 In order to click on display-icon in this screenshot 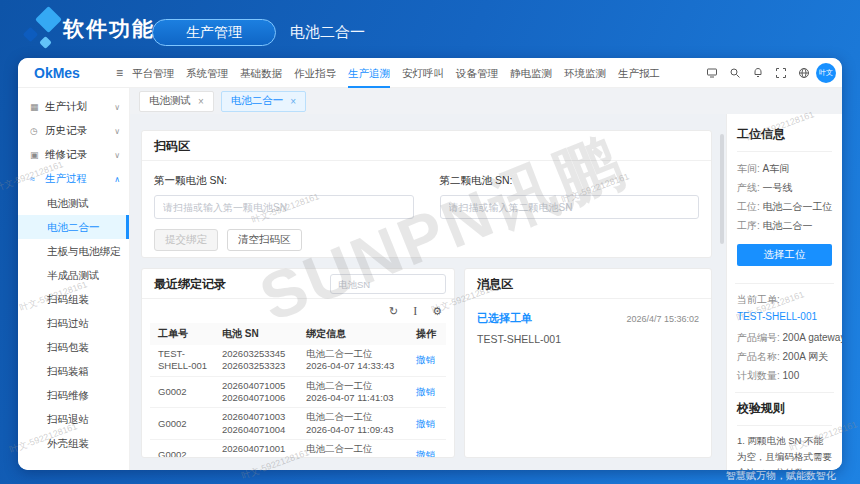, I will do `click(712, 73)`.